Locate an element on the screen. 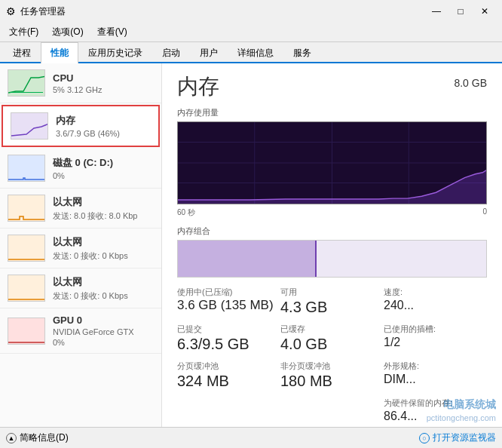  stat-paged-pool-value: 324 MB is located at coordinates (229, 381).